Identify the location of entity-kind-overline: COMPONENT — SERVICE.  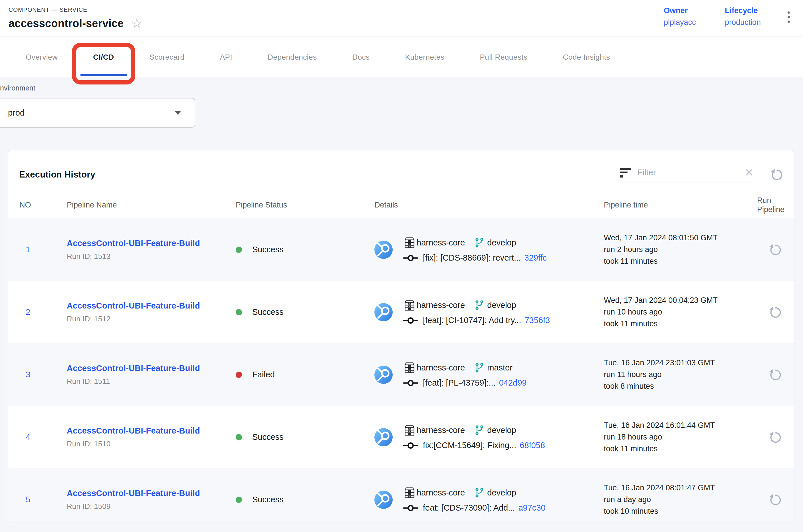
(75, 10).